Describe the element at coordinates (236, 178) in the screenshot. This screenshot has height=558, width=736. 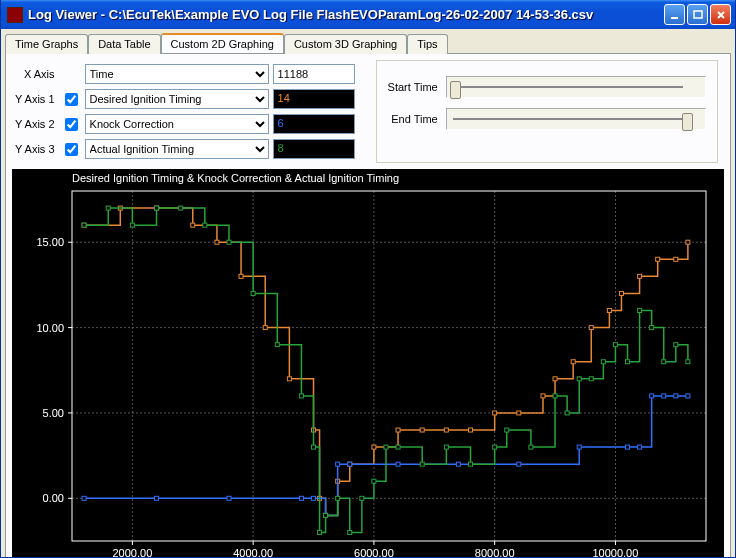
I see `chart-title: Desired Ignition Timing & Knock Correcti…` at that location.